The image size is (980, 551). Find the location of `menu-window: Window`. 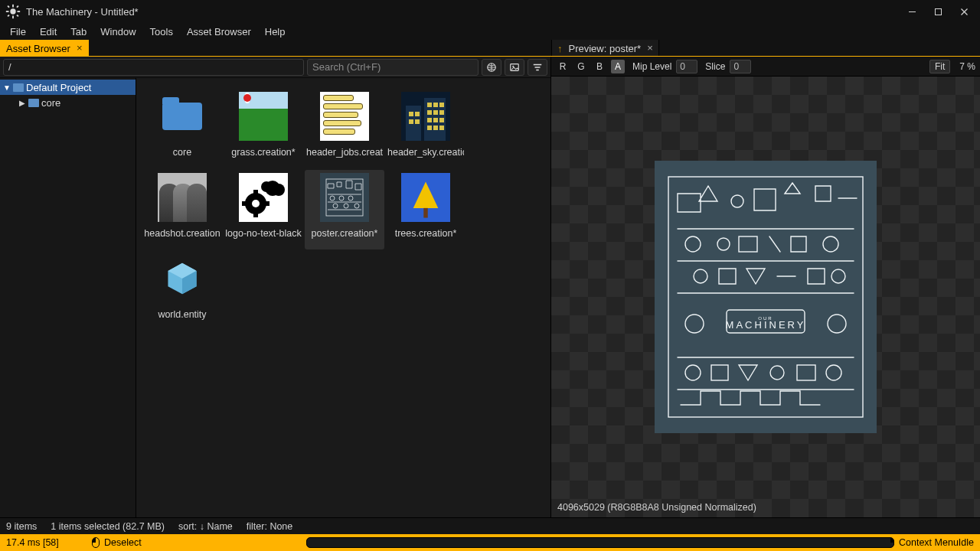

menu-window: Window is located at coordinates (118, 32).